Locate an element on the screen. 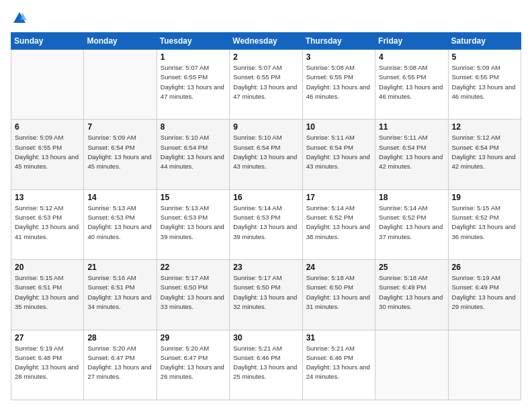 This screenshot has height=411, width=532. daylight: Daylight: 13 hours and 43 minutes. is located at coordinates (266, 163).